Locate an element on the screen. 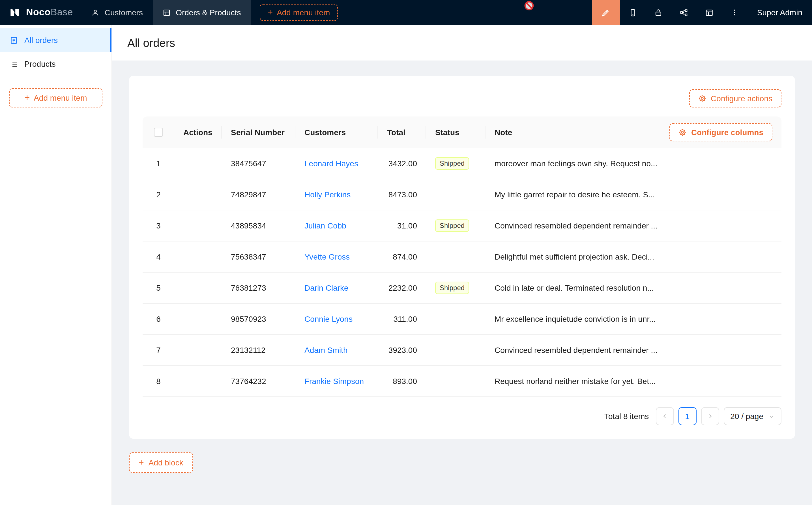 The height and width of the screenshot is (505, 812). top-bar: NocoBase Customers is located at coordinates (406, 12).